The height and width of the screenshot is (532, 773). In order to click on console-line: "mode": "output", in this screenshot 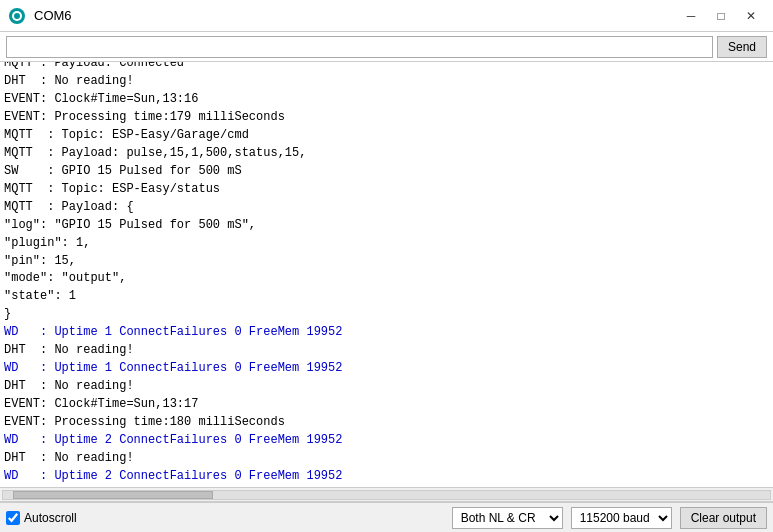, I will do `click(386, 278)`.